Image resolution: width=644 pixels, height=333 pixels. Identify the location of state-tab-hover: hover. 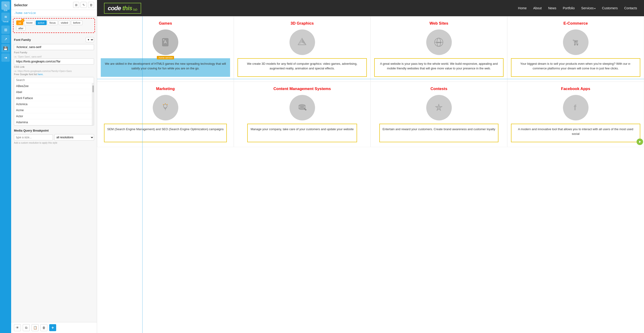
(30, 23).